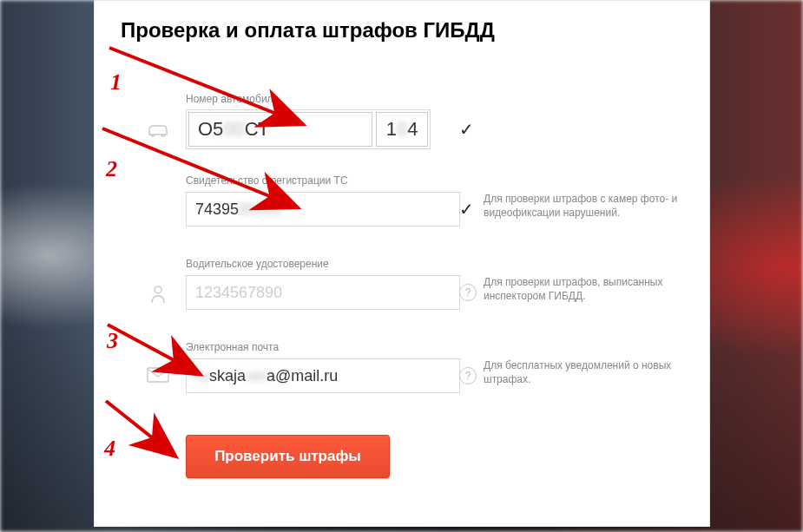  Describe the element at coordinates (111, 169) in the screenshot. I see `annotation-number-2: 2` at that location.